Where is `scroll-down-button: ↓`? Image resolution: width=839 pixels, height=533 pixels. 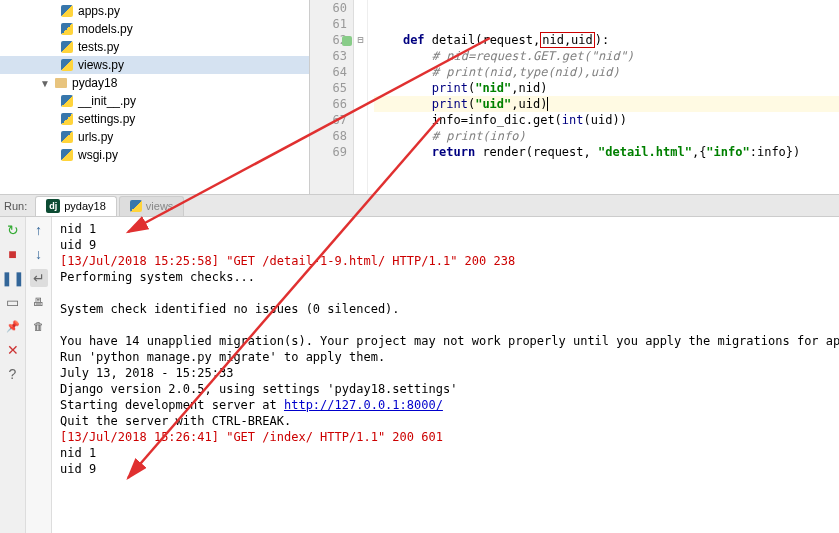 scroll-down-button: ↓ is located at coordinates (39, 254).